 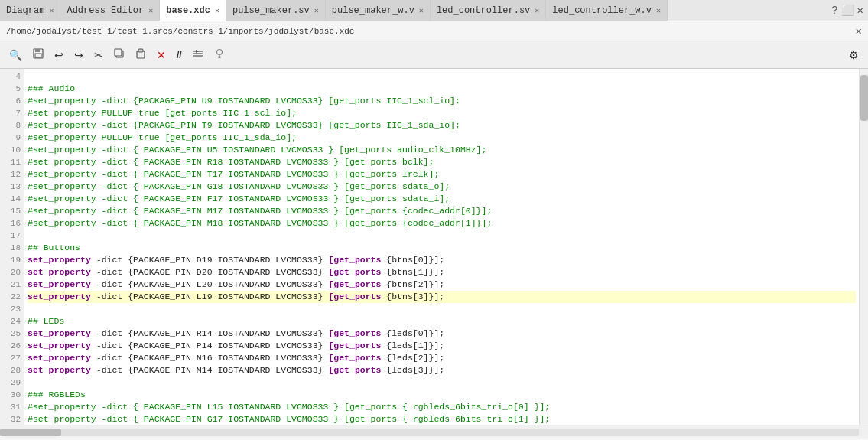 I want to click on search-icon: 🔍, so click(x=15, y=55).